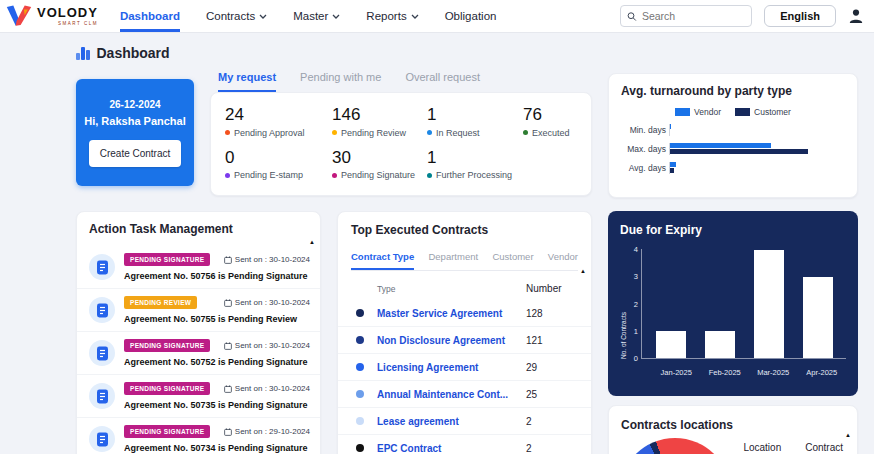 The image size is (874, 454). What do you see at coordinates (401, 82) in the screenshot?
I see `request-tabs: My request Pending with me Overall reque…` at bounding box center [401, 82].